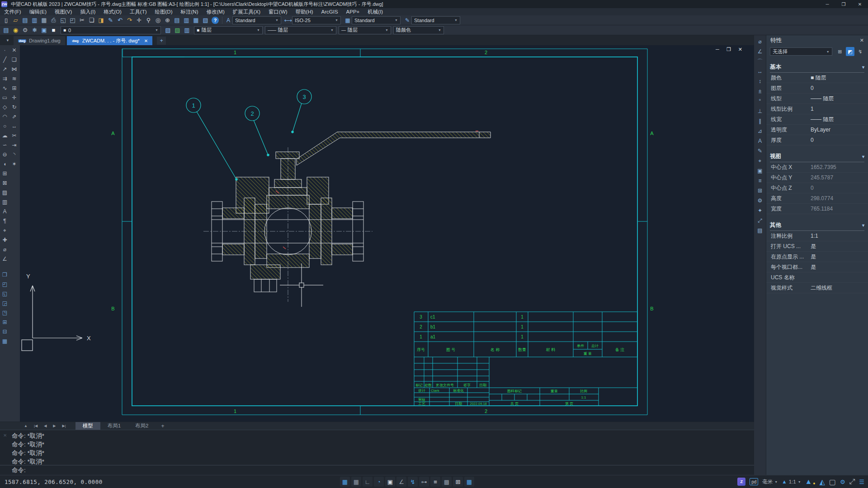  I want to click on redo-icon: ↷, so click(129, 20).